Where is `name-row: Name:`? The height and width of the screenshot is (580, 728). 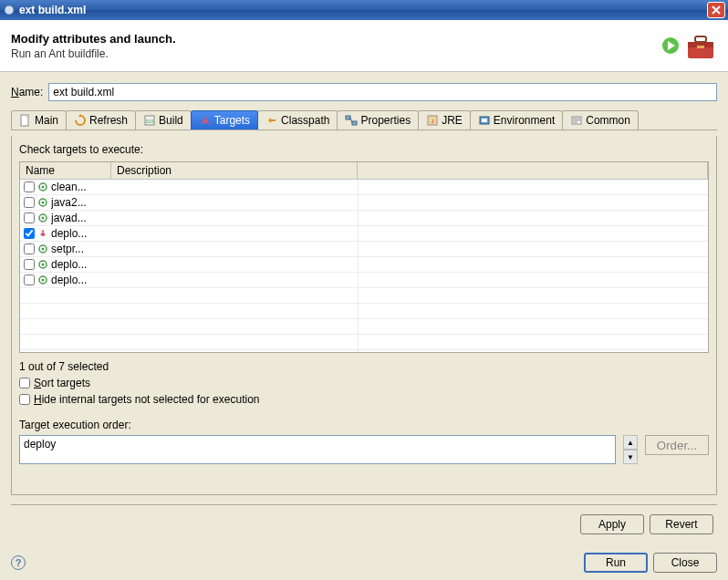
name-row: Name: is located at coordinates (364, 92).